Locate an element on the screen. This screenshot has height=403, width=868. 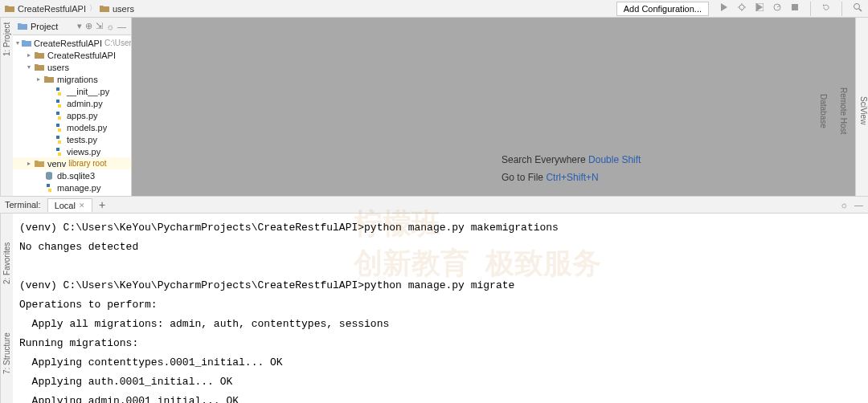
tree-item-apps-py: apps.py is located at coordinates (72, 116).